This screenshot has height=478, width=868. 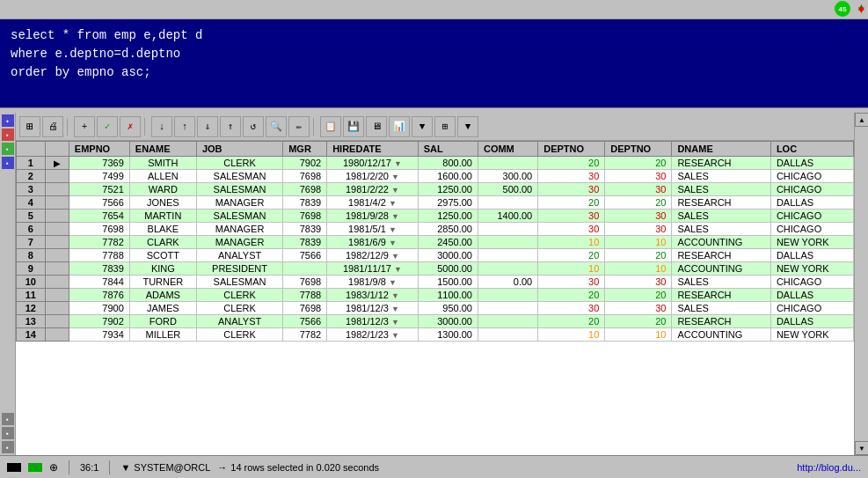 I want to click on grid-toolbar: ⊞ 🖨 + ✓ ✗ ↓ ↑ ⇓ ⇑ ↺ 🔍 ✏ 📋 💾 🖥 📊 ▼, so click(x=434, y=127).